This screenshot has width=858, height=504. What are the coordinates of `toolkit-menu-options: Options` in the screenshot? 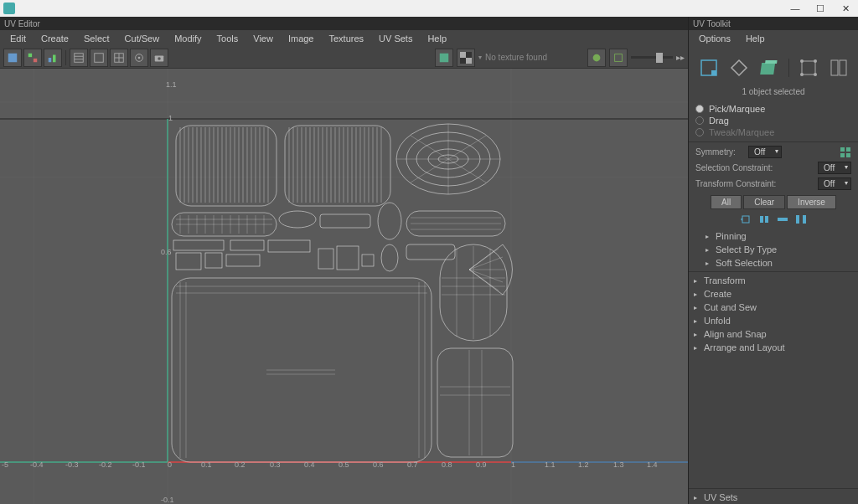 It's located at (715, 39).